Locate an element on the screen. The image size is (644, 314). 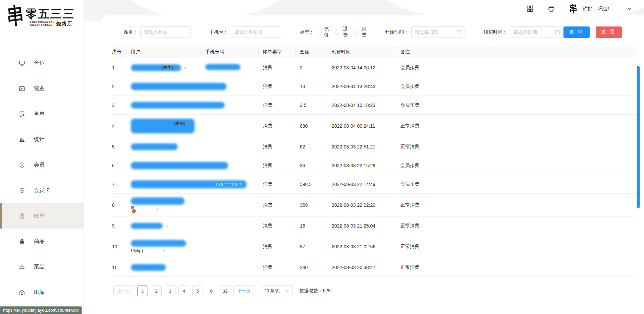
table-header: 序号 用户 手机号码 账单类型 金额 创建时间 备注 is located at coordinates (374, 52).